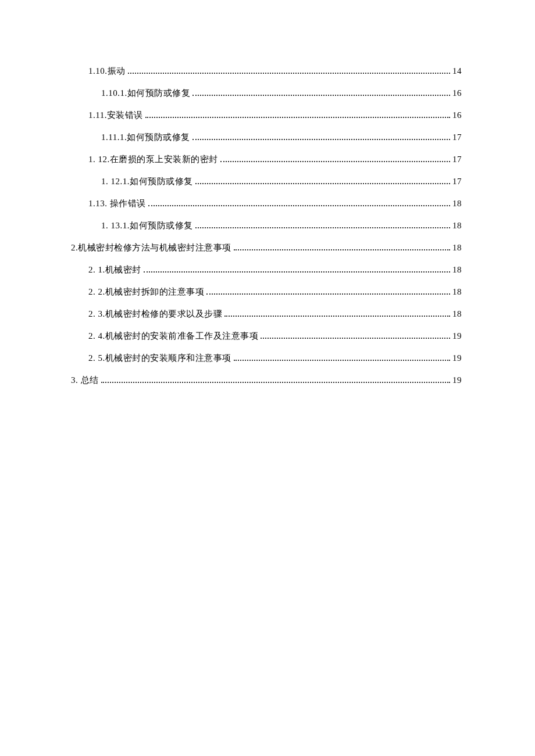 The image size is (535, 756). What do you see at coordinates (154, 159) in the screenshot?
I see `toc-label: 1. 12.在磨损的泵上安装新的密封` at bounding box center [154, 159].